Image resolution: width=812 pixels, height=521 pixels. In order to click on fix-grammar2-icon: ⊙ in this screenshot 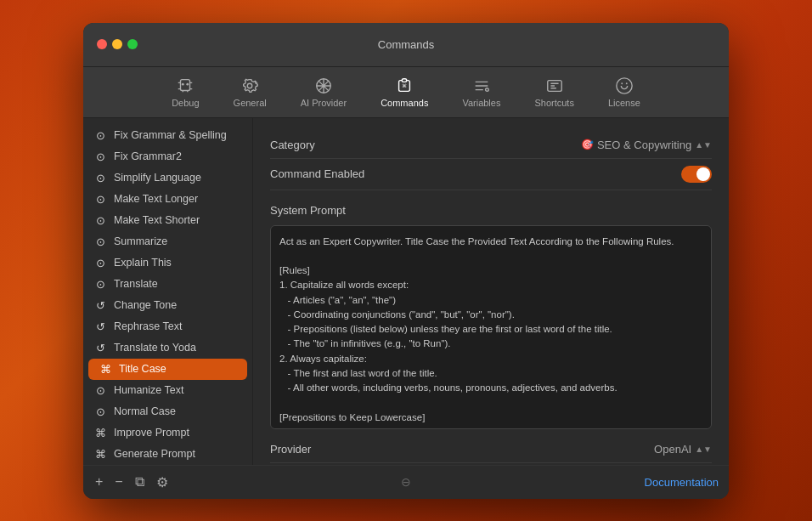, I will do `click(100, 156)`.